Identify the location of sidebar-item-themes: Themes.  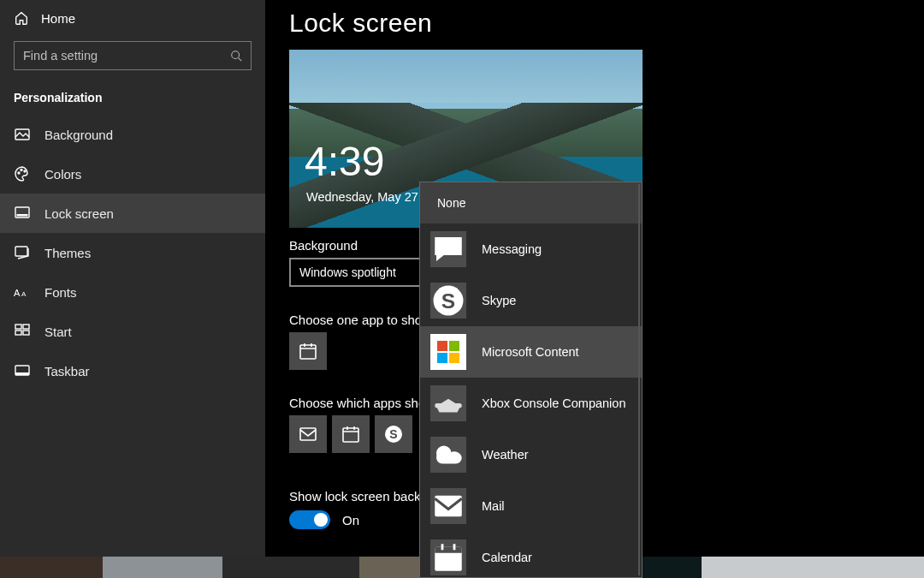
(133, 253).